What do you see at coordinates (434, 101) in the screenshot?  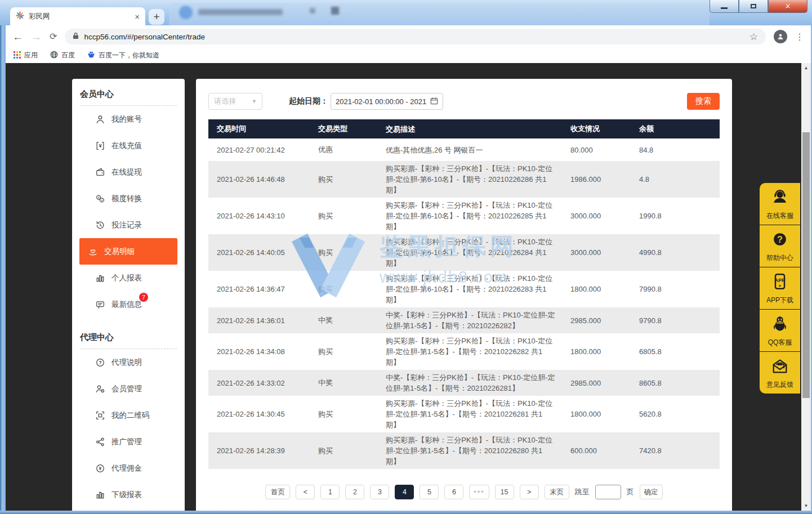 I see `calendar-icon` at bounding box center [434, 101].